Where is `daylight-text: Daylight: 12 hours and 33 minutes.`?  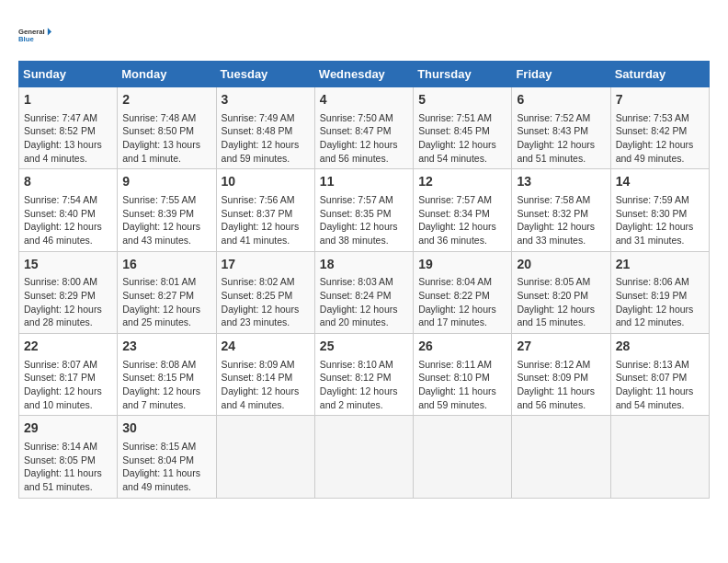 daylight-text: Daylight: 12 hours and 33 minutes. is located at coordinates (555, 234).